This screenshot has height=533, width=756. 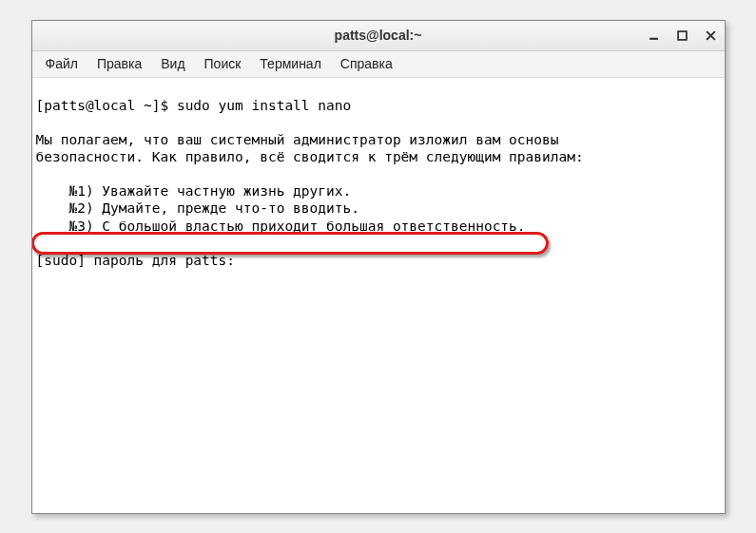 What do you see at coordinates (378, 65) in the screenshot?
I see `menubar: Файл Правка Вид Поиск Терминал Справка` at bounding box center [378, 65].